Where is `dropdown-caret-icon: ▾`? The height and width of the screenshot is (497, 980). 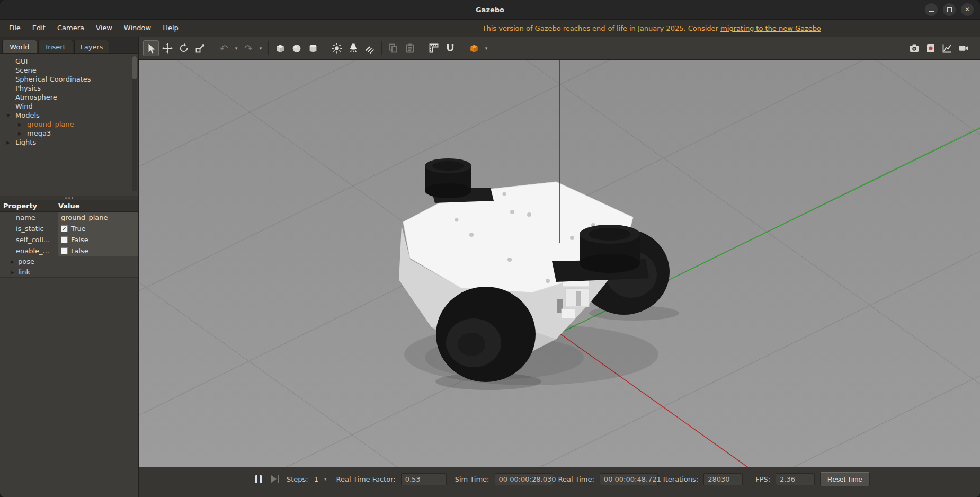 dropdown-caret-icon: ▾ is located at coordinates (236, 48).